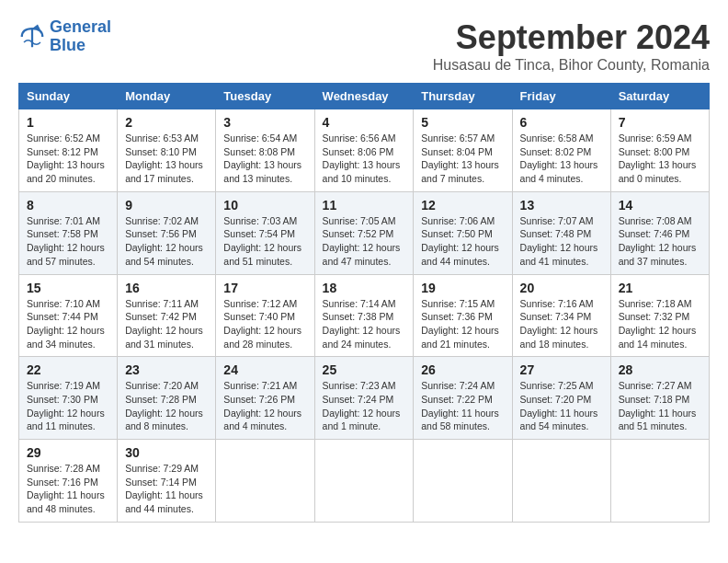 The image size is (728, 563). What do you see at coordinates (660, 316) in the screenshot?
I see `calendar-cell: 21Sunrise: 7:18 AMSunset: 7:32 PMDayligh…` at bounding box center [660, 316].